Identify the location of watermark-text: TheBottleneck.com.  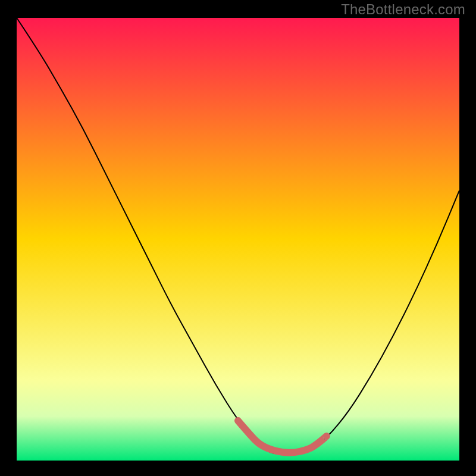
(403, 10).